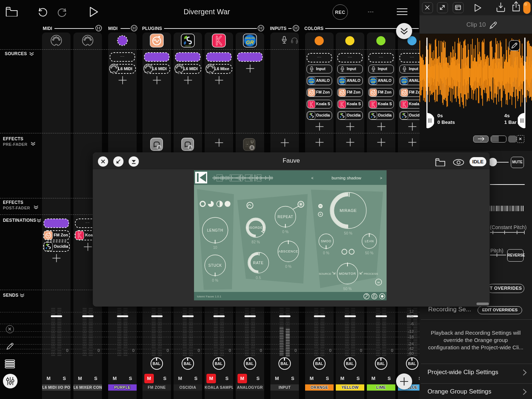 This screenshot has width=532, height=399. Describe the element at coordinates (369, 241) in the screenshot. I see `svg-text: LEAN` at that location.